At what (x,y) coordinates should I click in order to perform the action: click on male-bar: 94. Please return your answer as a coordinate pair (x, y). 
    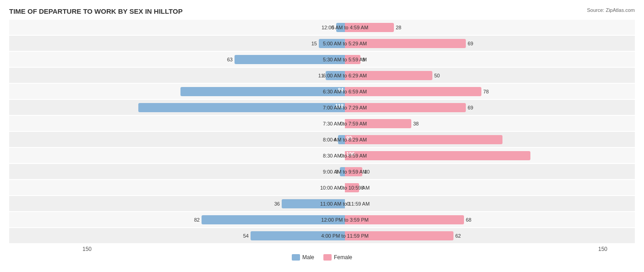
    Looking at the image, I should click on (263, 92).